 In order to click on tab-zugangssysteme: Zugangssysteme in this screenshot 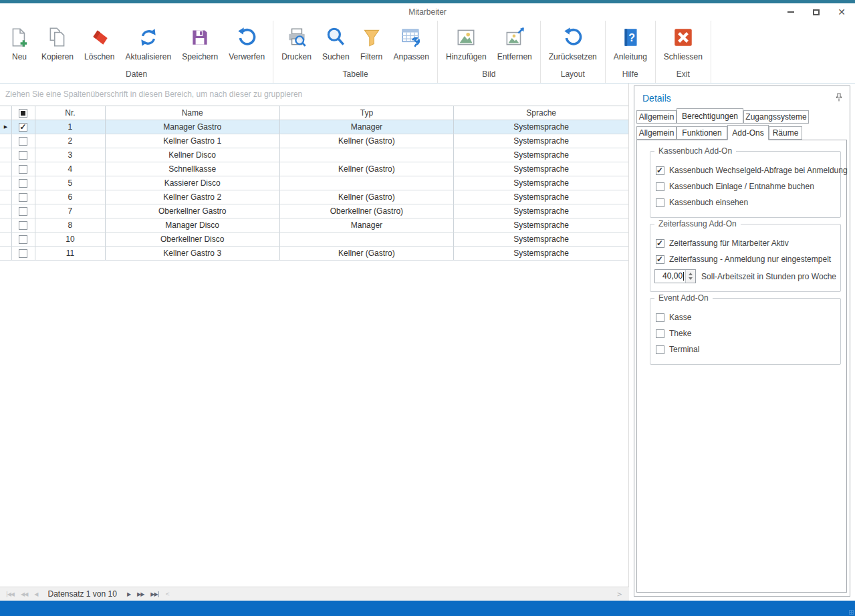, I will do `click(776, 117)`.